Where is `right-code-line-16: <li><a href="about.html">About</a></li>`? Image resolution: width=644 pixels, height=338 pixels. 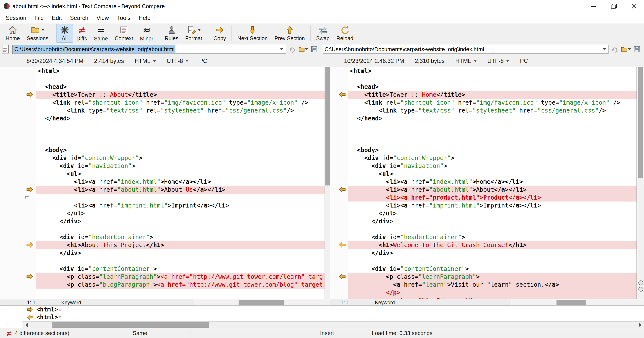 right-code-line-16: <li><a href="about.html">About</a></li> is located at coordinates (492, 190).